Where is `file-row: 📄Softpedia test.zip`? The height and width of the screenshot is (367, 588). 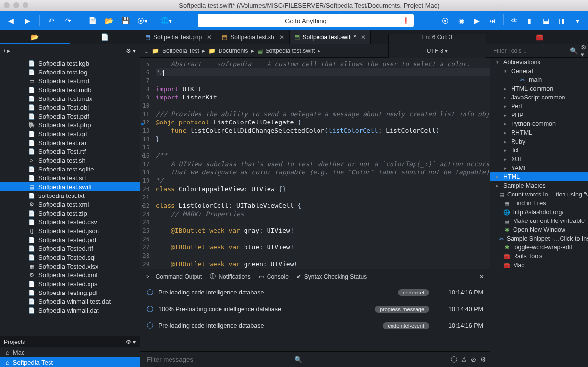
file-row: 📄Softpedia test.zip is located at coordinates (70, 213).